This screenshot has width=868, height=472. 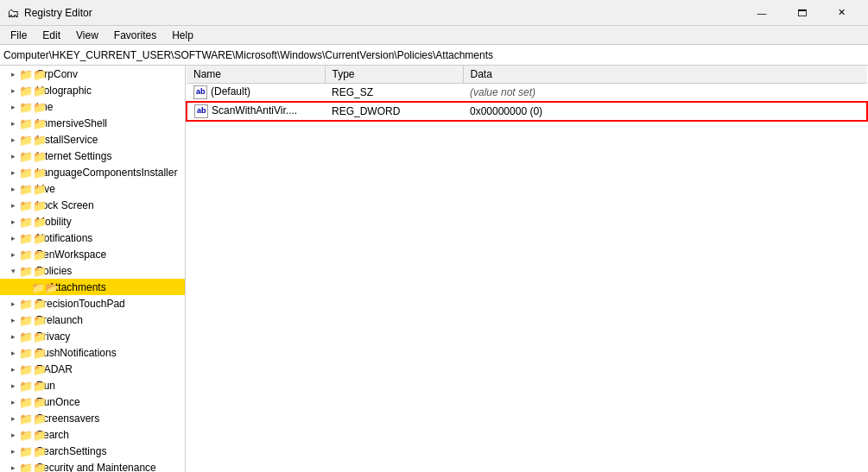 I want to click on tree-label-precisiontouchpad: PrecisionTouchPad, so click(x=81, y=304).